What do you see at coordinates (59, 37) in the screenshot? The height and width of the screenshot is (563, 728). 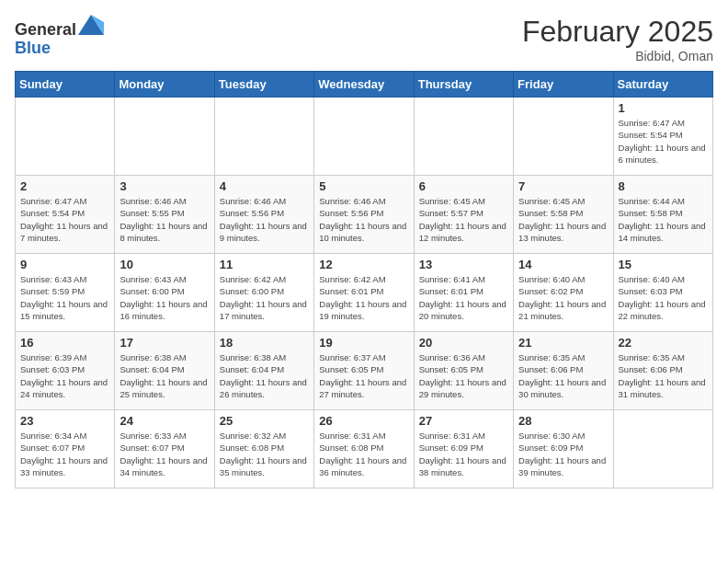 I see `logo: General Blue` at bounding box center [59, 37].